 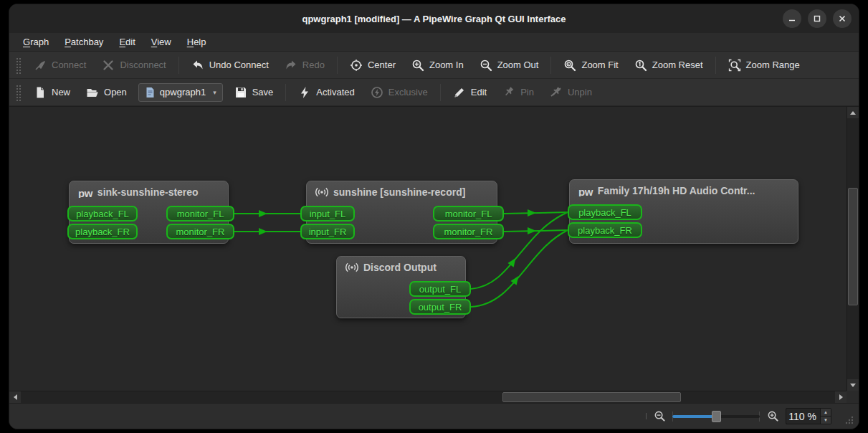 What do you see at coordinates (434, 42) in the screenshot?
I see `menu-bar: Graph Patchbay Edit View Help` at bounding box center [434, 42].